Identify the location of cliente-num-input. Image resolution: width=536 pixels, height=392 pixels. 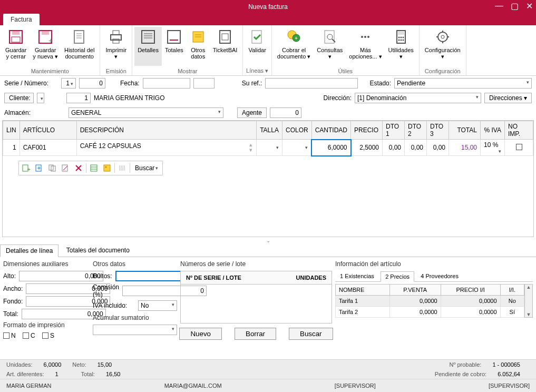
(79, 98).